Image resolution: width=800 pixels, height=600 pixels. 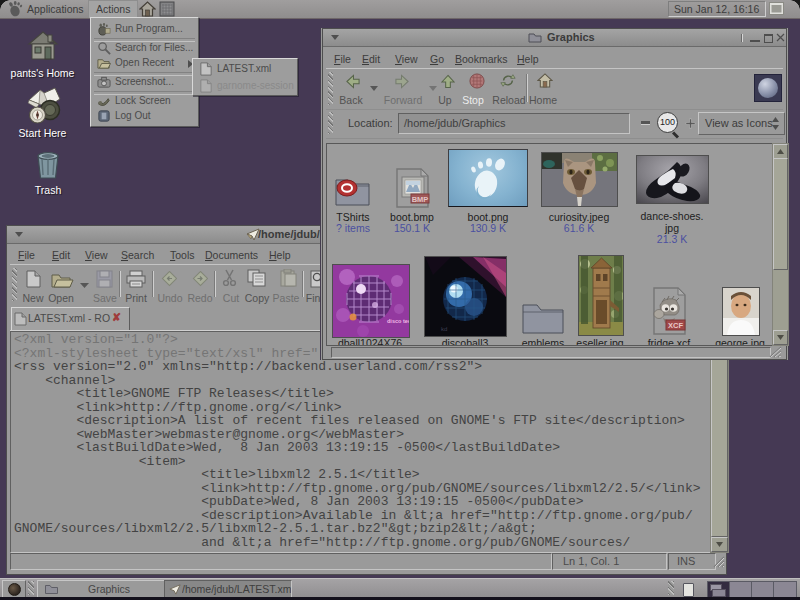 What do you see at coordinates (398, 321) in the screenshot?
I see `svg-text: disco tech` at bounding box center [398, 321].